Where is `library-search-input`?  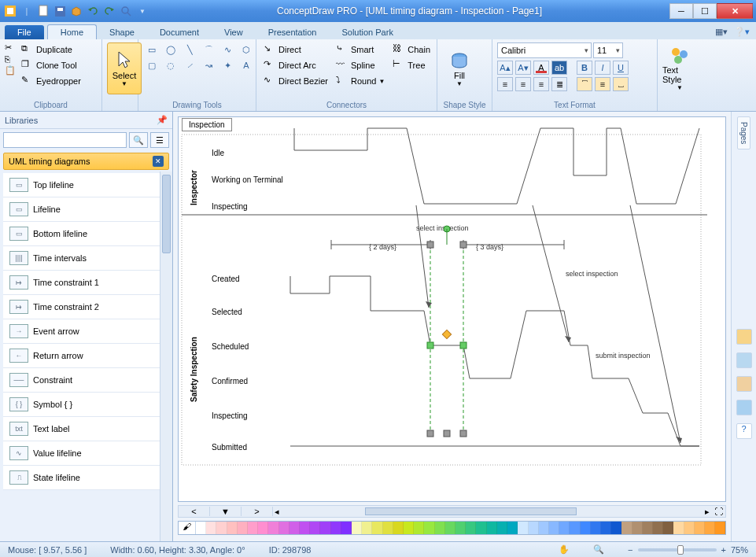 library-search-input is located at coordinates (65, 140).